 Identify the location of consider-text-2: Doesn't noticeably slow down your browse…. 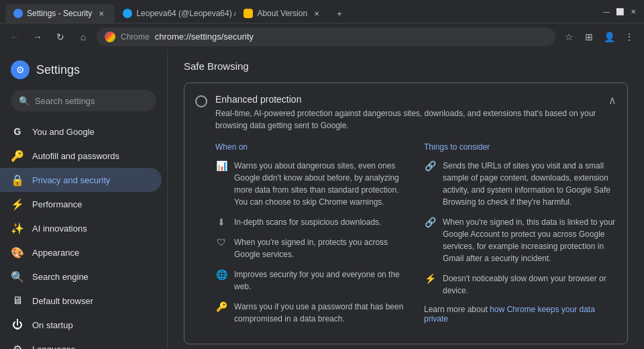
(530, 285).